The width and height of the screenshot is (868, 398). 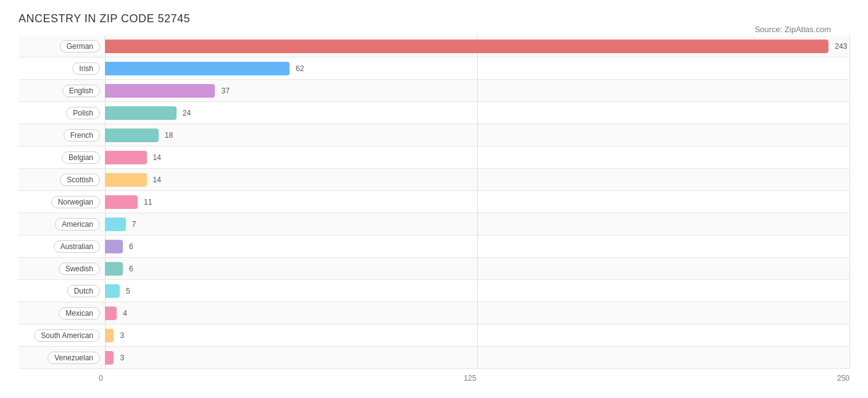 What do you see at coordinates (132, 135) in the screenshot?
I see `bar: 18` at bounding box center [132, 135].